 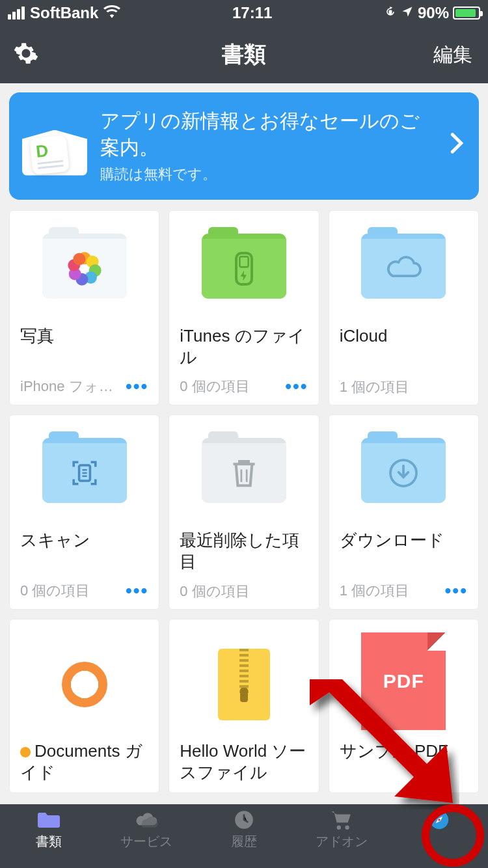 I want to click on chevron-right-icon, so click(x=457, y=146).